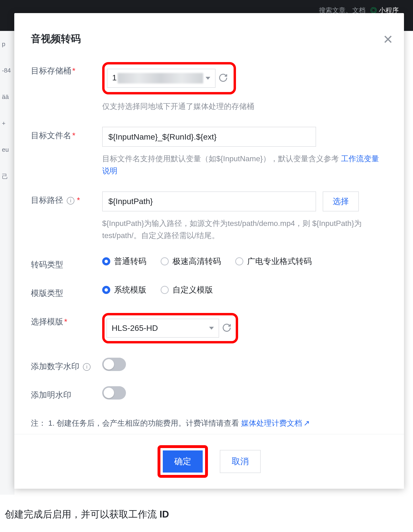 This screenshot has width=413, height=532. I want to click on close-icon: ✕, so click(388, 39).